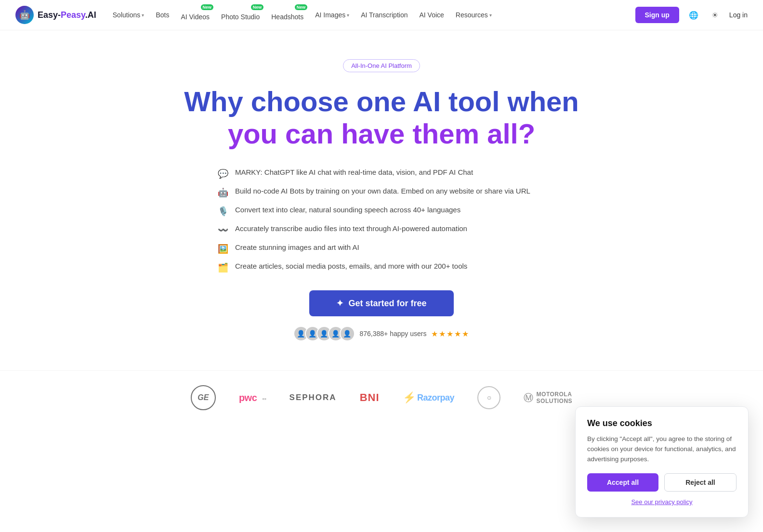 This screenshot has height=532, width=763. I want to click on star-rating: ★★★★★, so click(450, 334).